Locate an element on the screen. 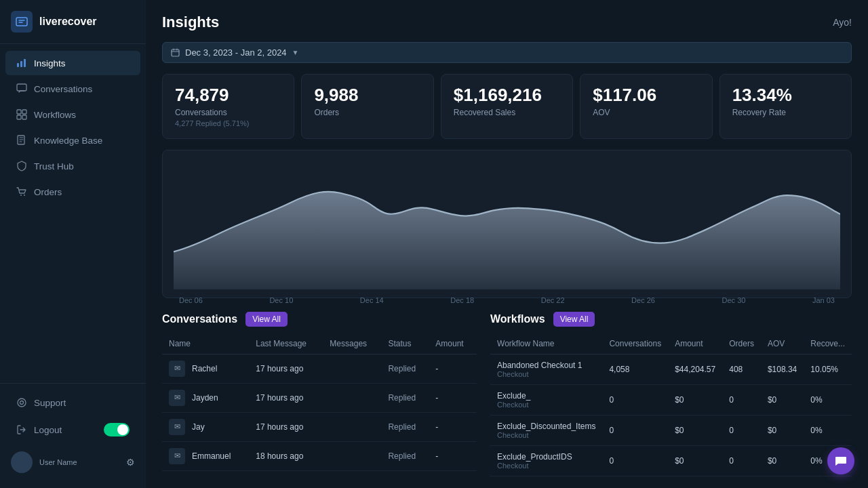 The image size is (868, 488). shield-icon is located at coordinates (22, 166).